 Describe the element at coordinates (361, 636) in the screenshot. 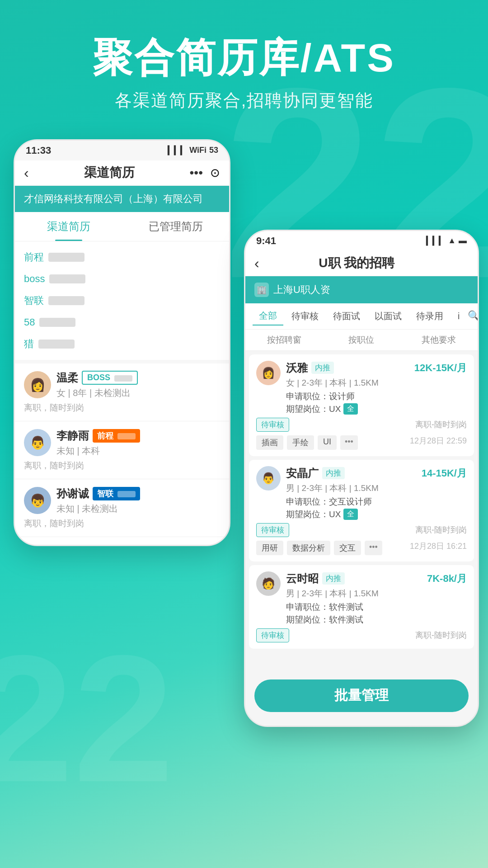

I see `candidate-status-row-3: 待审核 离职-随时到岗` at that location.